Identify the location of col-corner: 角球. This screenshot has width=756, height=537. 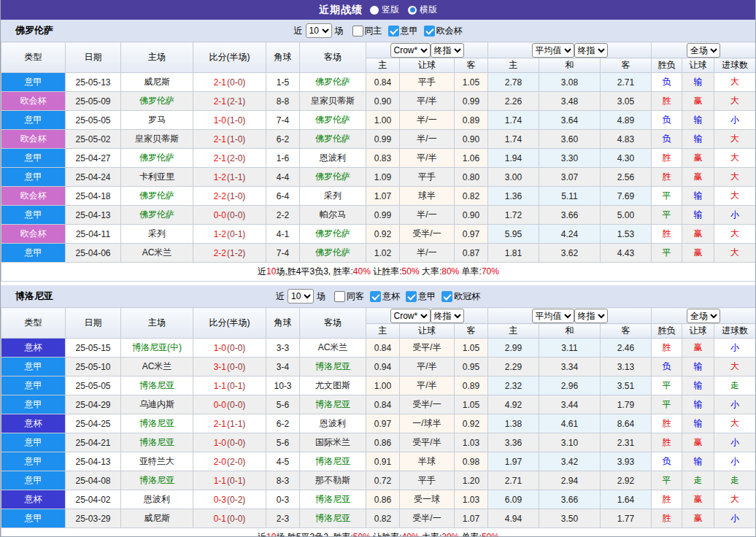
(283, 323).